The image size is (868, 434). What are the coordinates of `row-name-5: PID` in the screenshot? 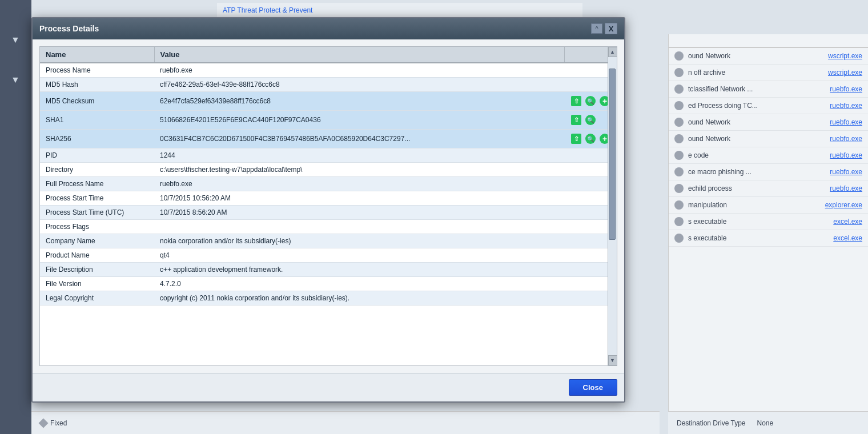 It's located at (97, 155).